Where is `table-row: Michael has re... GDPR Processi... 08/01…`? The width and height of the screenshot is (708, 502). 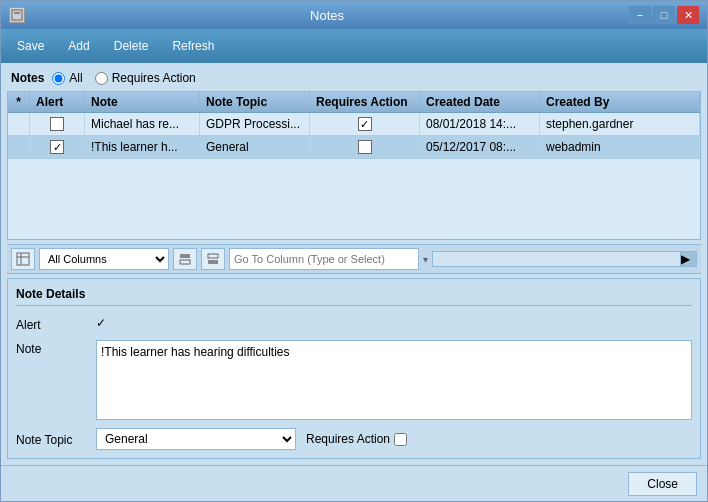
table-row: Michael has re... GDPR Processi... 08/01… is located at coordinates (354, 124).